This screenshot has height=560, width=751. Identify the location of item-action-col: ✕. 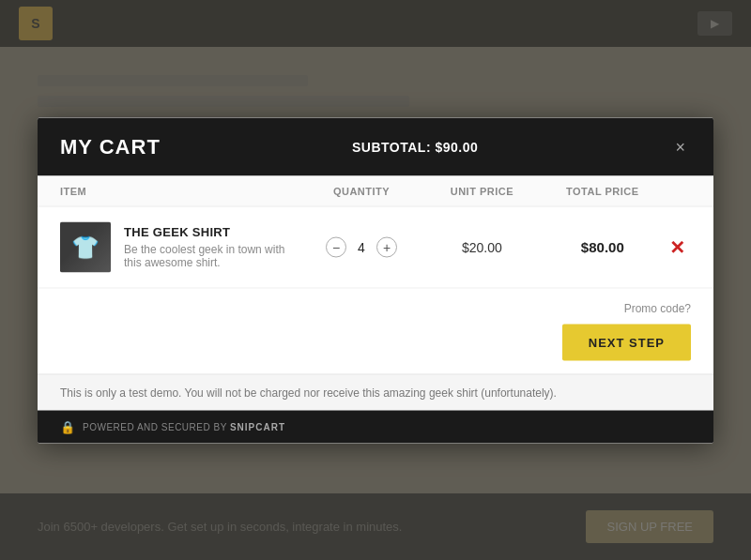
(677, 247).